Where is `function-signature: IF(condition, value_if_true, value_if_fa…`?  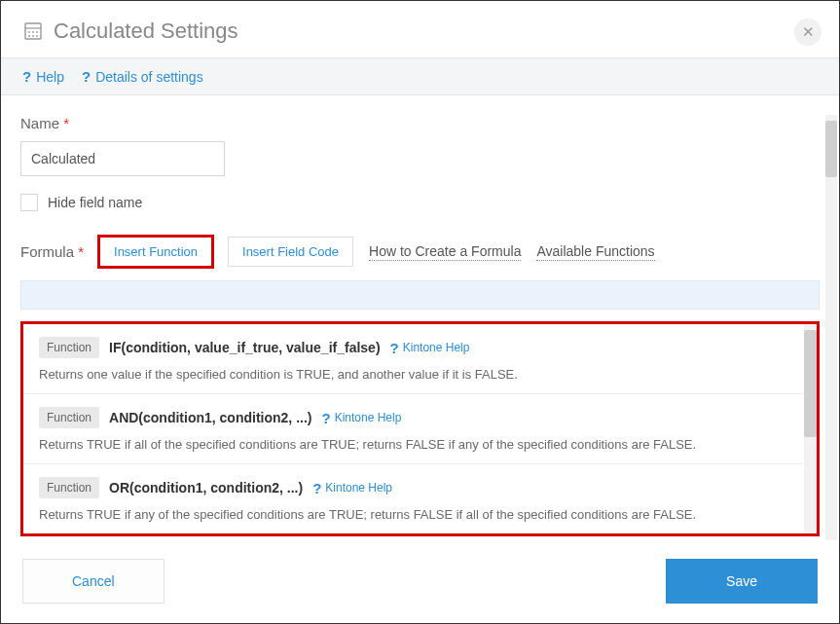
function-signature: IF(condition, value_if_true, value_if_fa… is located at coordinates (245, 348).